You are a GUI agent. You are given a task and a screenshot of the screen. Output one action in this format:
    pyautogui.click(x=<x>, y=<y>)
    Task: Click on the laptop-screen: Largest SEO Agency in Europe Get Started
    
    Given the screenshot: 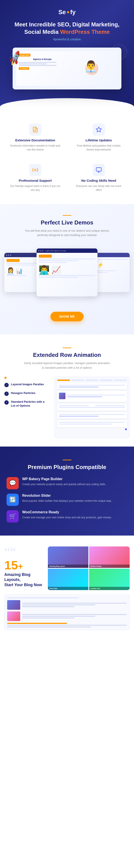 What is the action you would take?
    pyautogui.click(x=67, y=68)
    